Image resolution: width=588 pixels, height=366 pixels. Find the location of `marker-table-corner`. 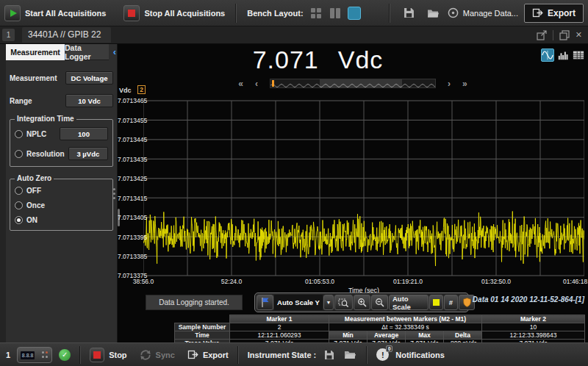

marker-table-corner is located at coordinates (203, 319).